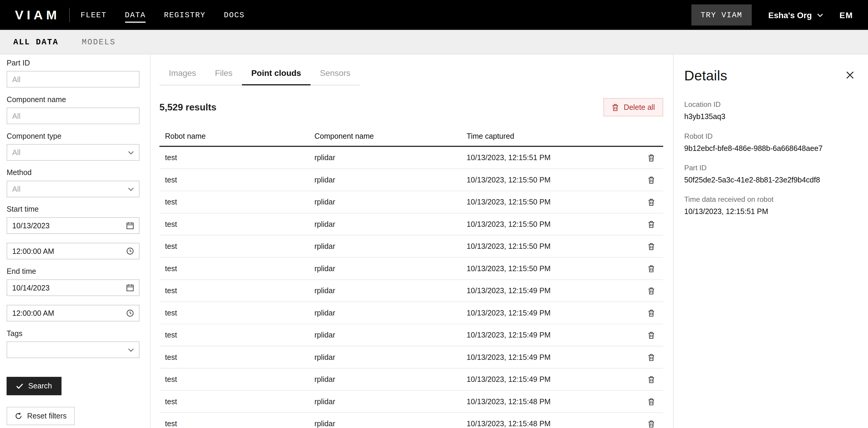 The width and height of the screenshot is (868, 428). I want to click on part-id-label: Part ID, so click(75, 63).